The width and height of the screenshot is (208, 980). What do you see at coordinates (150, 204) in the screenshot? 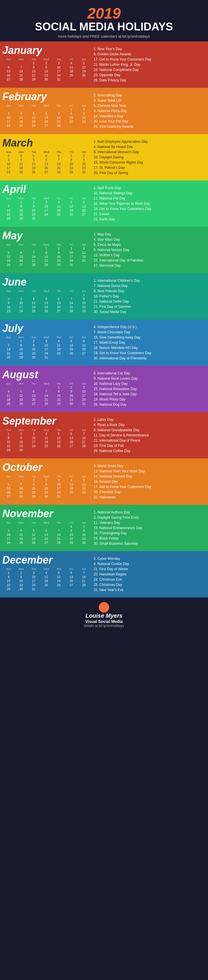
I see `holidays-side-april: 1. April Fools Day10. National Siblings …` at bounding box center [150, 204].